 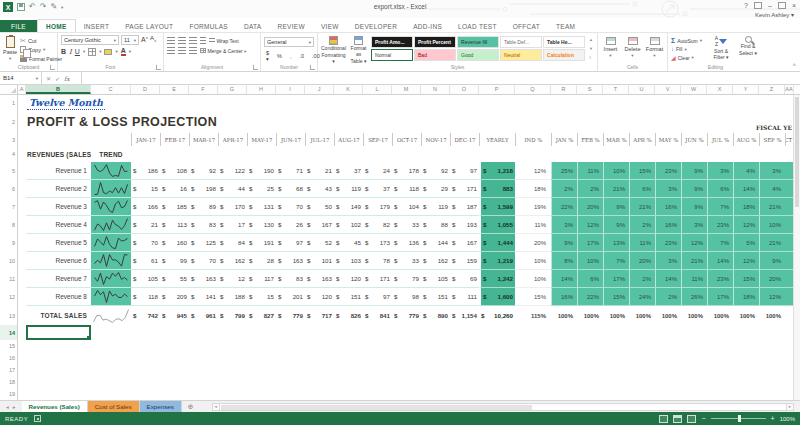 What do you see at coordinates (478, 26) in the screenshot?
I see `ribbon-tab-load-test: LOAD TEST` at bounding box center [478, 26].